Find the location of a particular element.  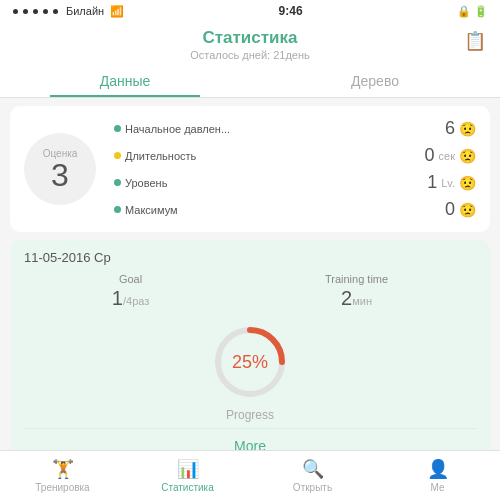

training-time-value: 2 is located at coordinates (346, 298).